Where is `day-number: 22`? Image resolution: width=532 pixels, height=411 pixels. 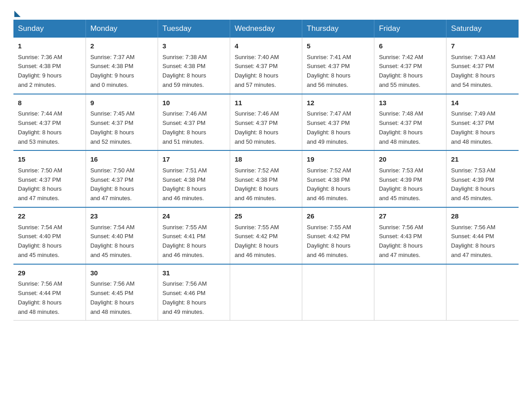 day-number: 22 is located at coordinates (49, 217).